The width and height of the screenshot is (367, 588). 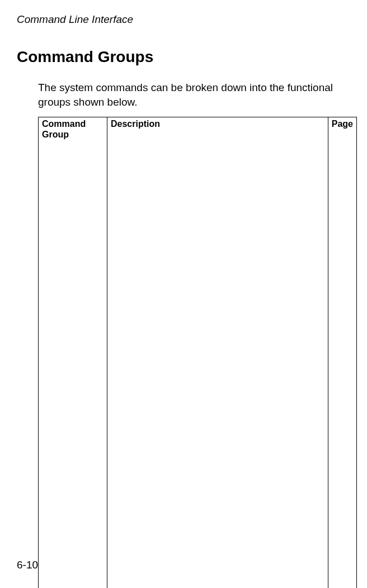 What do you see at coordinates (27, 565) in the screenshot?
I see `page-number: 6-10` at bounding box center [27, 565].